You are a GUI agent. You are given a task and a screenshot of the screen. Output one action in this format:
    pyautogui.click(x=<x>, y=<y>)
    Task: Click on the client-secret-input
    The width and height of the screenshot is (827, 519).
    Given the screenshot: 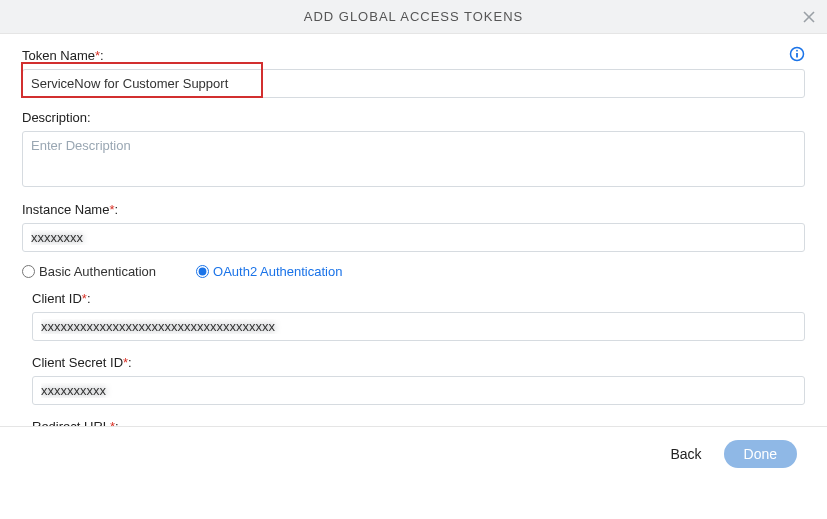 What is the action you would take?
    pyautogui.click(x=418, y=390)
    